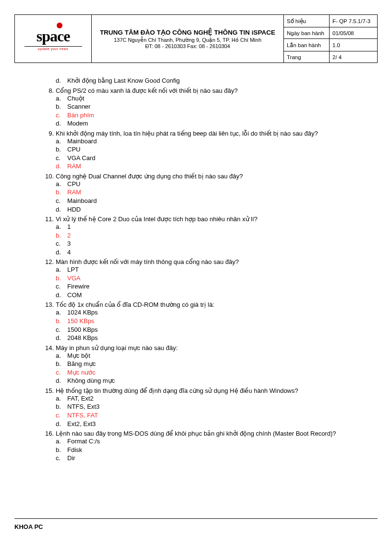 Image resolution: width=392 pixels, height=540 pixels. What do you see at coordinates (53, 36) in the screenshot?
I see `logo-text: space` at bounding box center [53, 36].